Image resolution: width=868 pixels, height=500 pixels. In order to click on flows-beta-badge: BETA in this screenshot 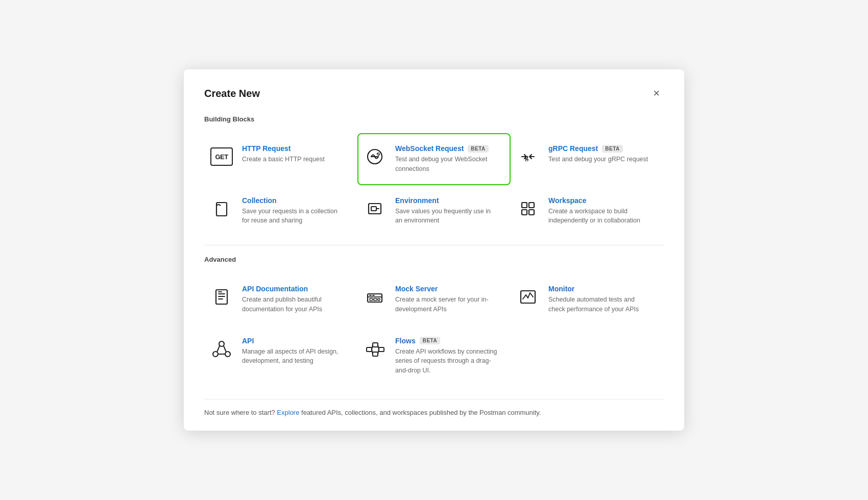, I will do `click(430, 341)`.